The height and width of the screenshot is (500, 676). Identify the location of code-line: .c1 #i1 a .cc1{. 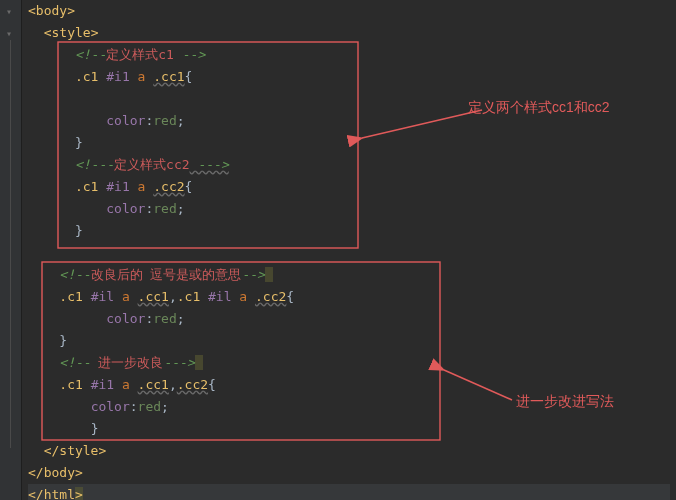
(349, 77).